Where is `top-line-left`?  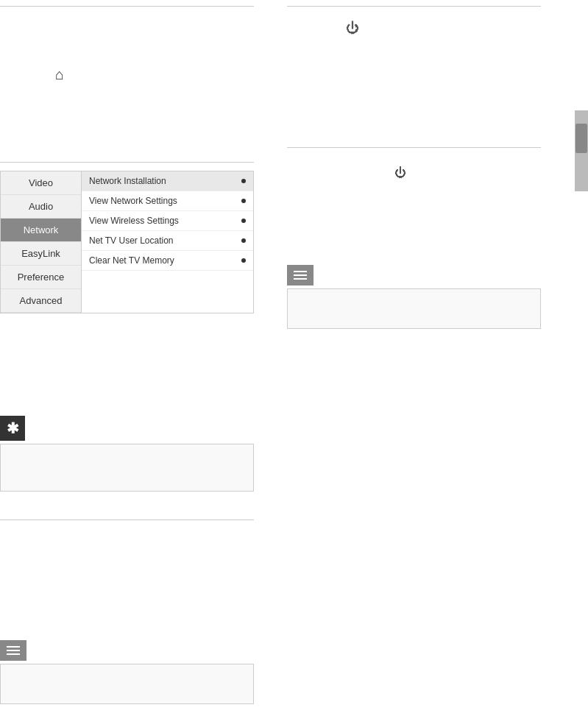
top-line-left is located at coordinates (127, 6).